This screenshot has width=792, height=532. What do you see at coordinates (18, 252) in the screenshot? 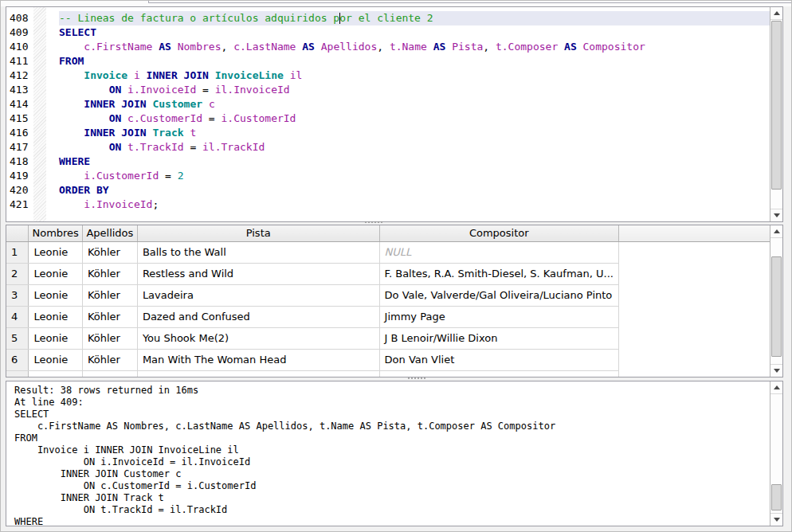
I see `row-number-cell: 1` at bounding box center [18, 252].